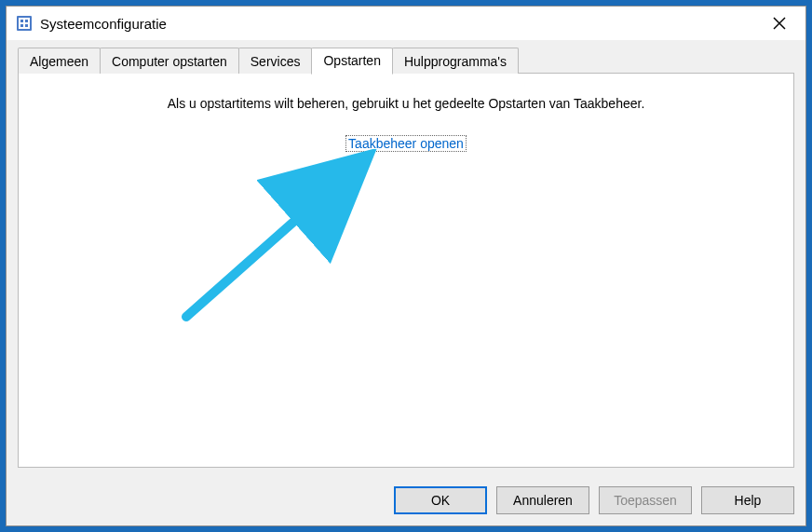  Describe the element at coordinates (60, 61) in the screenshot. I see `tab-algemeen: Algemeen` at that location.